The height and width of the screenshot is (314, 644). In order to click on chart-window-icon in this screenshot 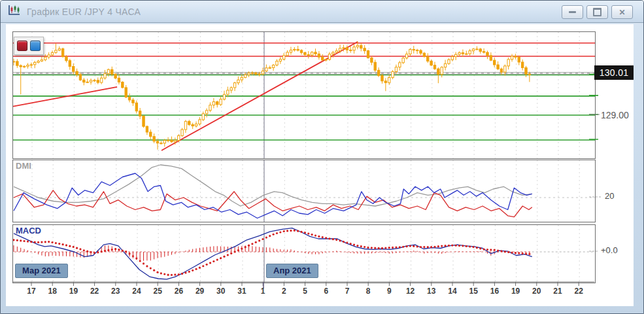, I will do `click(14, 12)`.